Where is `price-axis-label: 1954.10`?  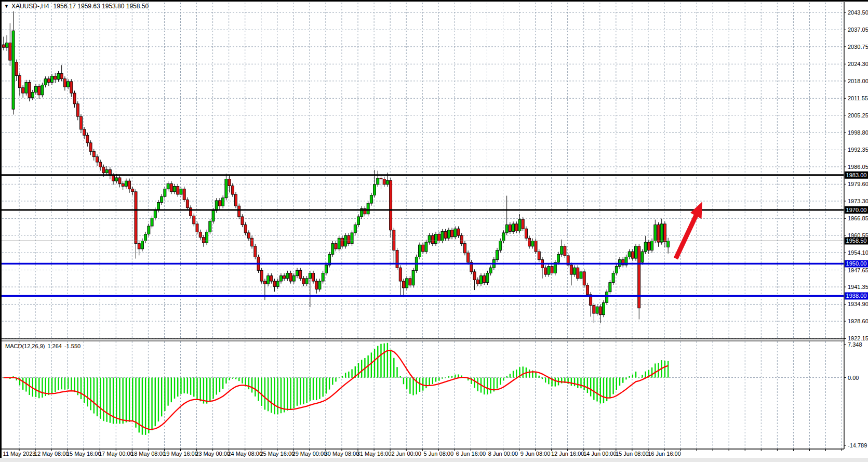 price-axis-label: 1954.10 is located at coordinates (858, 253).